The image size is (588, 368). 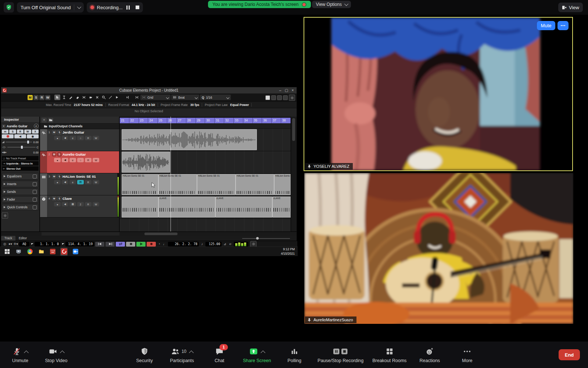 I want to click on end-button: End, so click(x=569, y=355).